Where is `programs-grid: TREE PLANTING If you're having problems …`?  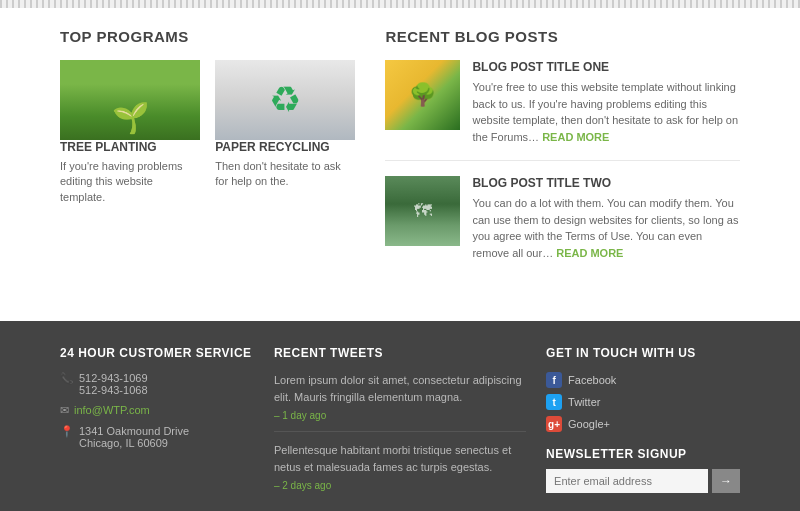
programs-grid: TREE PLANTING If you're having problems … is located at coordinates (208, 132).